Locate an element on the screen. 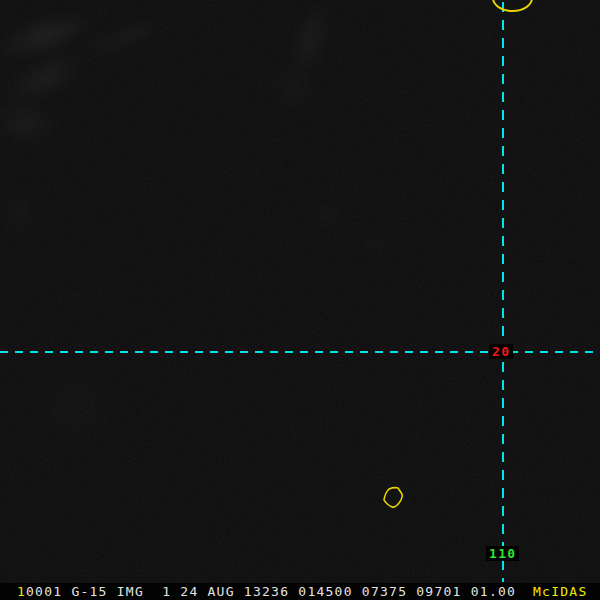 The width and height of the screenshot is (600, 600). contour-island is located at coordinates (393, 499).